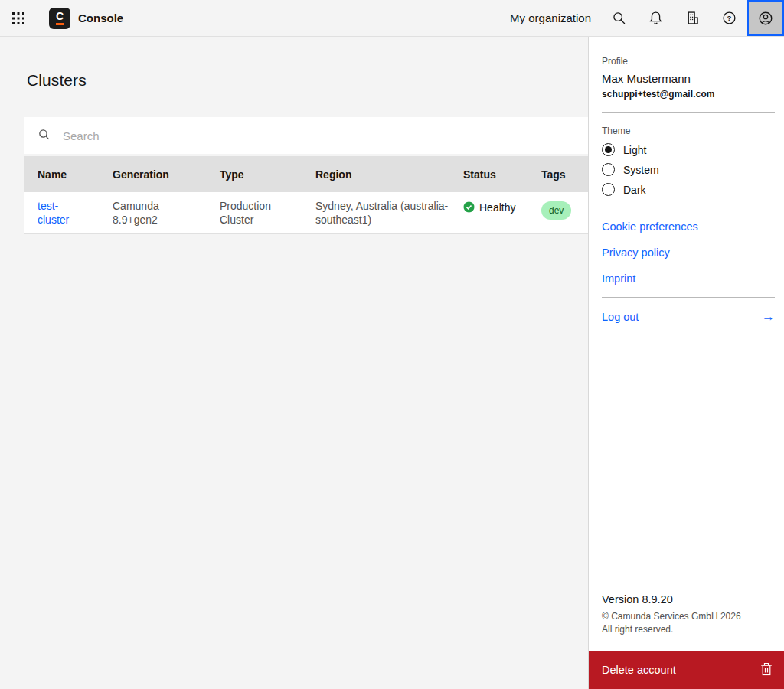 This screenshot has width=784, height=689. What do you see at coordinates (166, 213) in the screenshot?
I see `cluster-generation-cell: Camunda 8.9+gen2` at bounding box center [166, 213].